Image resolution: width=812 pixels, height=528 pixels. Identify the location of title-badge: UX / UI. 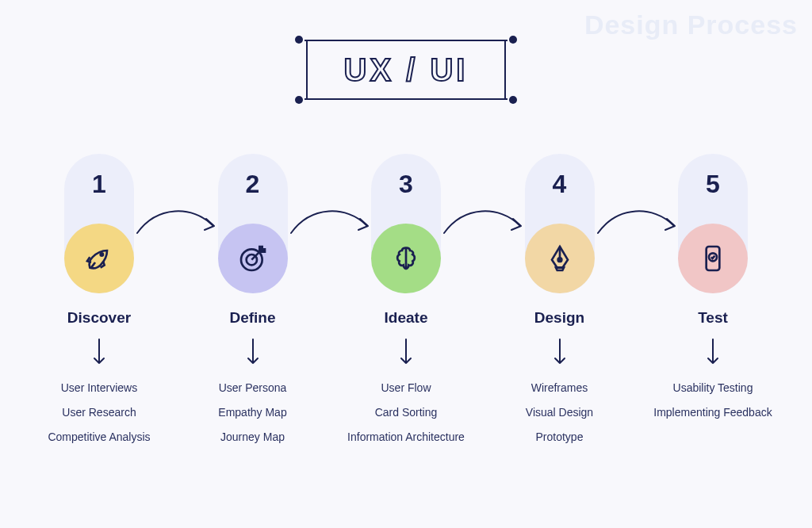
(406, 70).